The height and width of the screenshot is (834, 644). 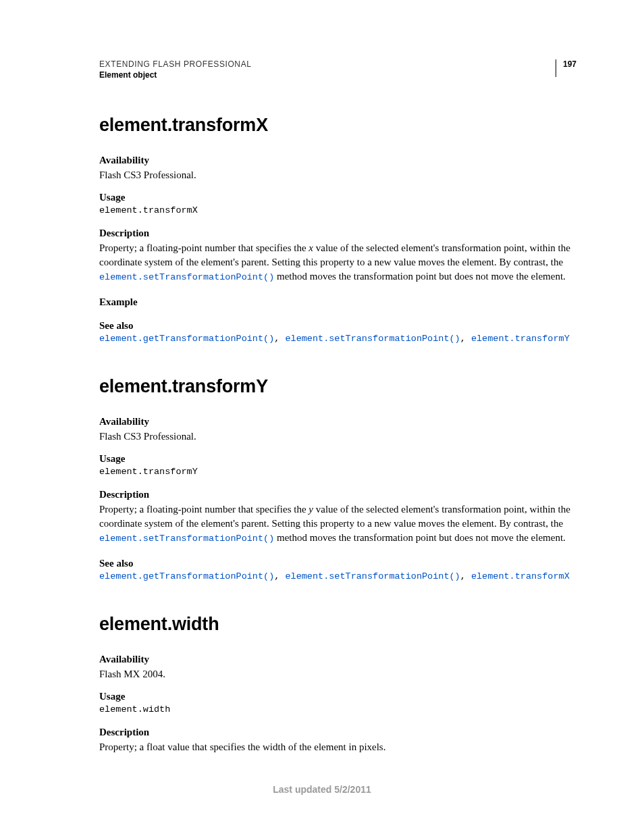 I want to click on usage-code: element.transformX, so click(x=338, y=211).